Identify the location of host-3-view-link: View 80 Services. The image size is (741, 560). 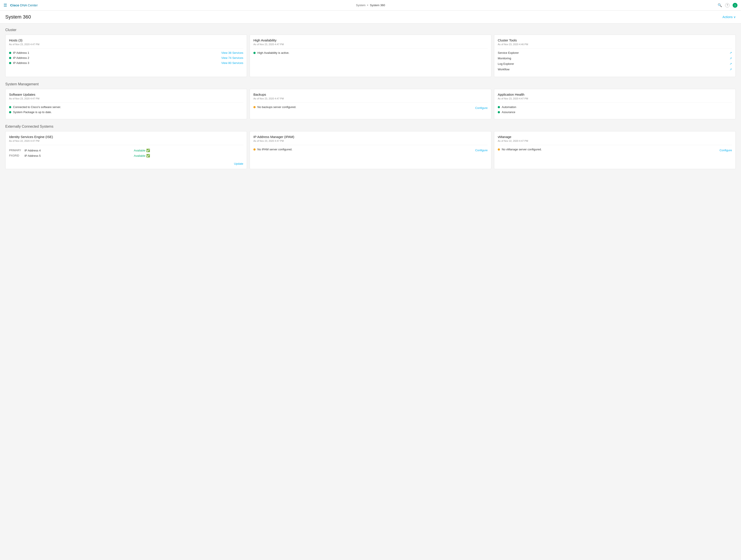
(232, 63).